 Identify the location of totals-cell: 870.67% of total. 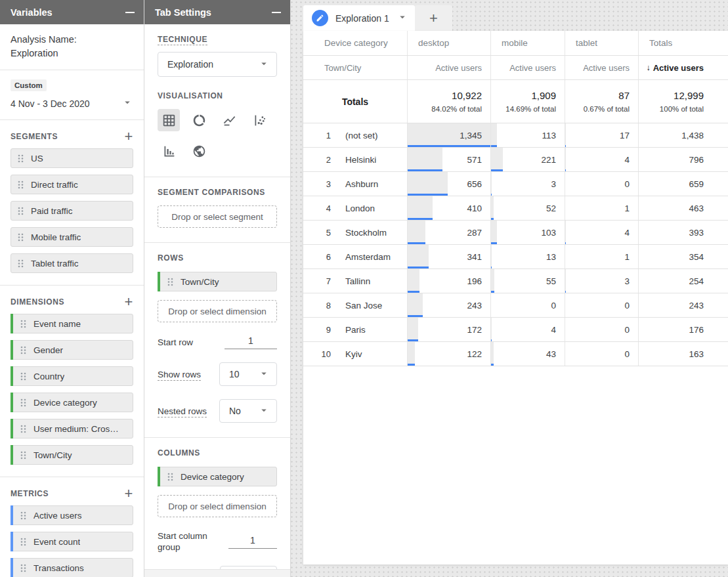
(602, 101).